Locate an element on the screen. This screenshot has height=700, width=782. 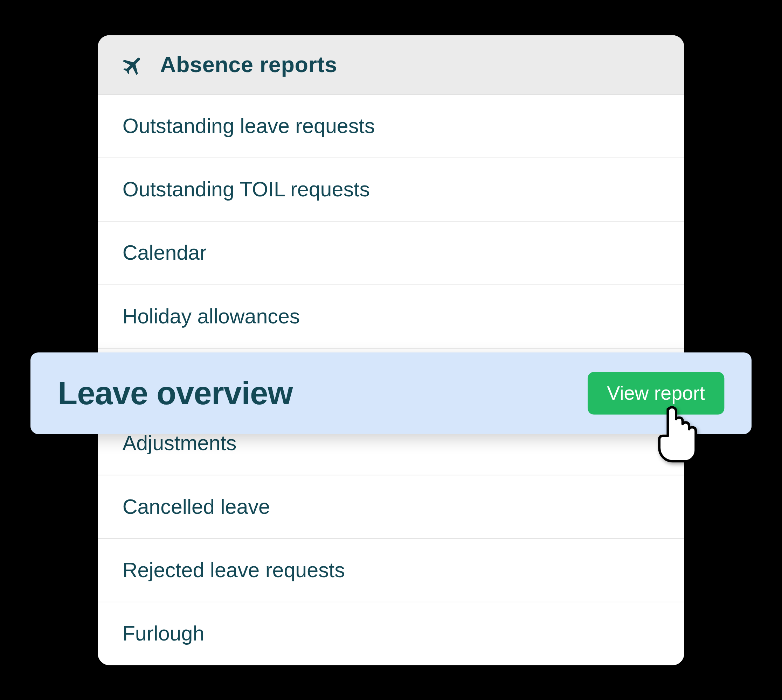
report-item-label: Outstanding TOIL requests is located at coordinates (246, 189).